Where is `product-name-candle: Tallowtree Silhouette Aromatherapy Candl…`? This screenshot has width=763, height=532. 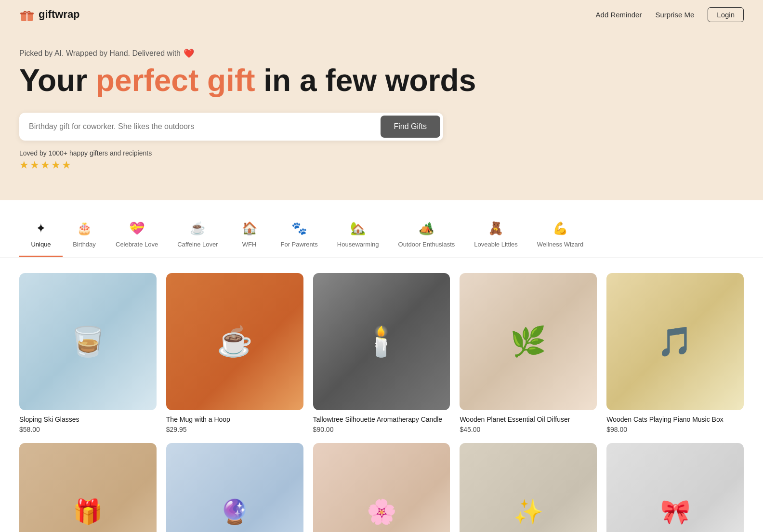 product-name-candle: Tallowtree Silhouette Aromatherapy Candl… is located at coordinates (382, 419).